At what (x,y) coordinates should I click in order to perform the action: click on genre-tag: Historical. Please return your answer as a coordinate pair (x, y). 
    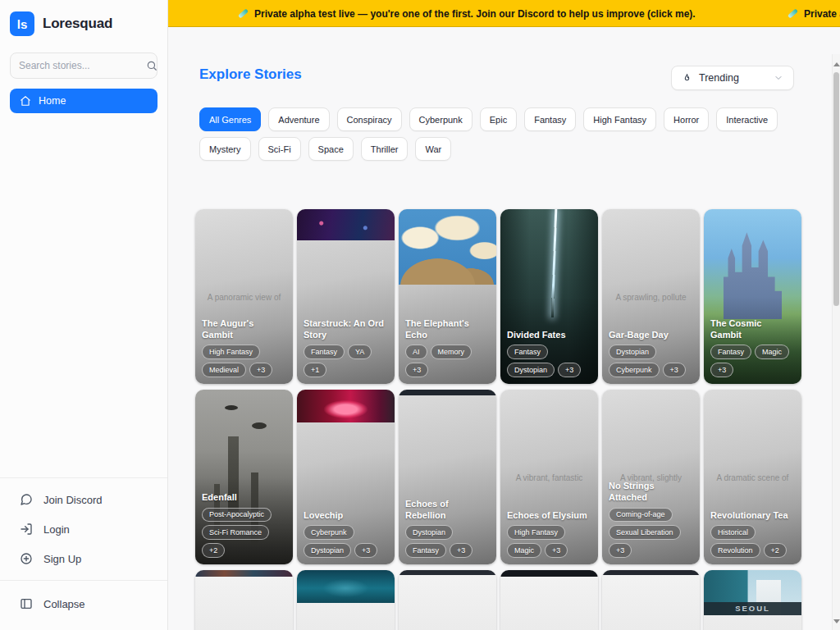
    Looking at the image, I should click on (733, 532).